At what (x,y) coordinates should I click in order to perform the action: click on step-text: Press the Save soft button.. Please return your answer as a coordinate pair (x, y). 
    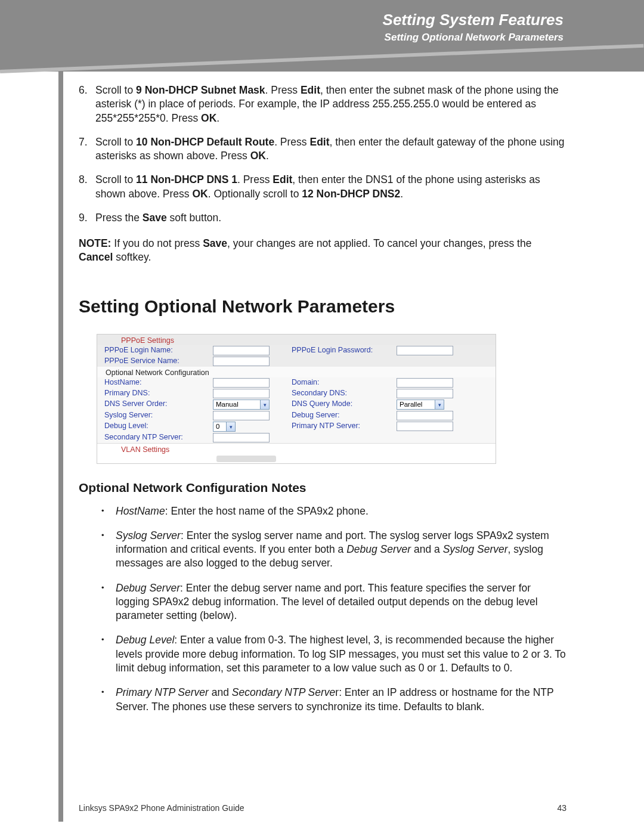
    Looking at the image, I should click on (159, 218).